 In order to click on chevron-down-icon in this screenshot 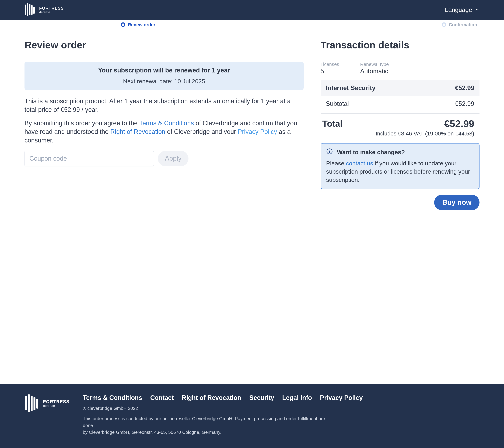, I will do `click(477, 10)`.